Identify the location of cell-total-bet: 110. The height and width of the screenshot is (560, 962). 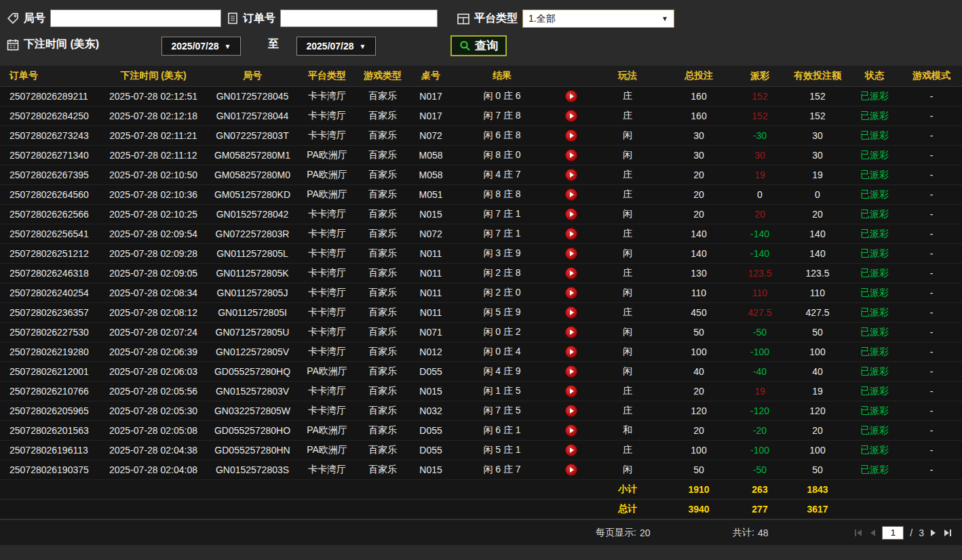
(699, 293).